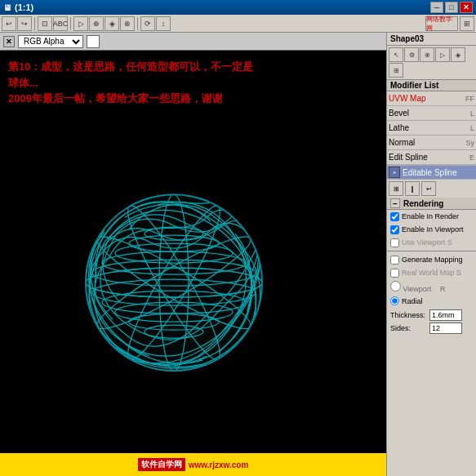 The width and height of the screenshot is (476, 476). I want to click on generate-mapping-row: Generate Mapping, so click(431, 260).